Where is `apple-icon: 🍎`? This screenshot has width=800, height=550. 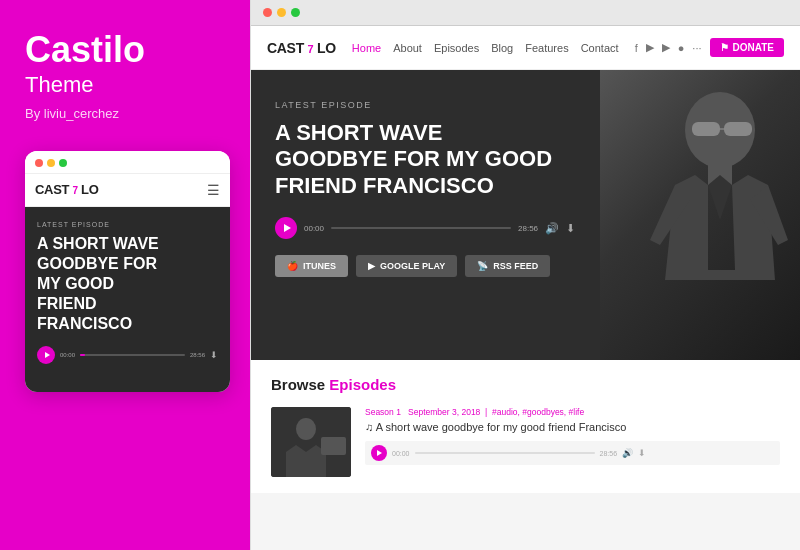
apple-icon: 🍎 is located at coordinates (292, 266).